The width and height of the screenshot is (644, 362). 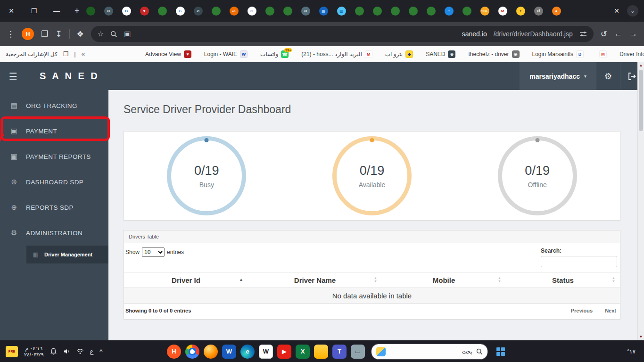 What do you see at coordinates (54, 182) in the screenshot?
I see `sidebar-item-dashboard-sdp: ⊕ DASHBOARD SDP` at bounding box center [54, 182].